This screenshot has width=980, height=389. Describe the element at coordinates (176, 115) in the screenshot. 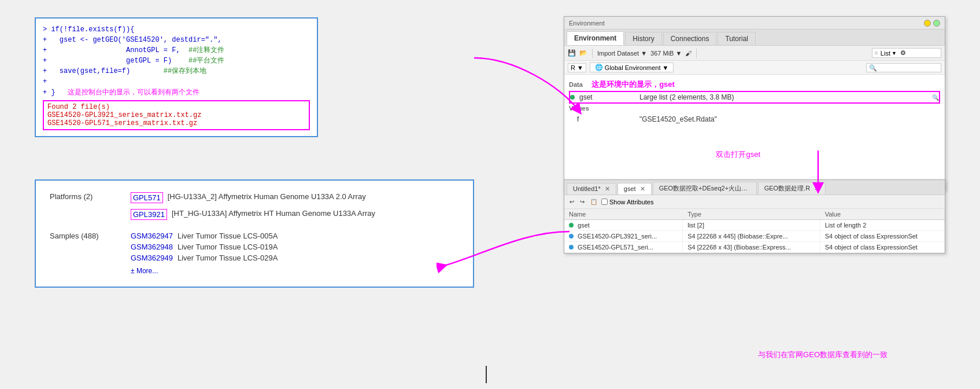

I see `console-output: Found 2 file(s) GSE14520-GPL3921_series_…` at that location.